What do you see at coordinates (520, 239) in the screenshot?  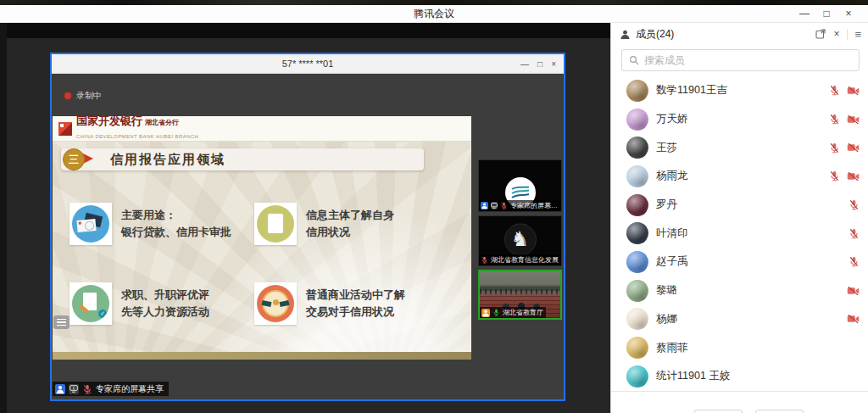 I see `video-thumbnails: 专家席的屏幕共享 ♞ 湖北省教育信息化发展` at bounding box center [520, 239].